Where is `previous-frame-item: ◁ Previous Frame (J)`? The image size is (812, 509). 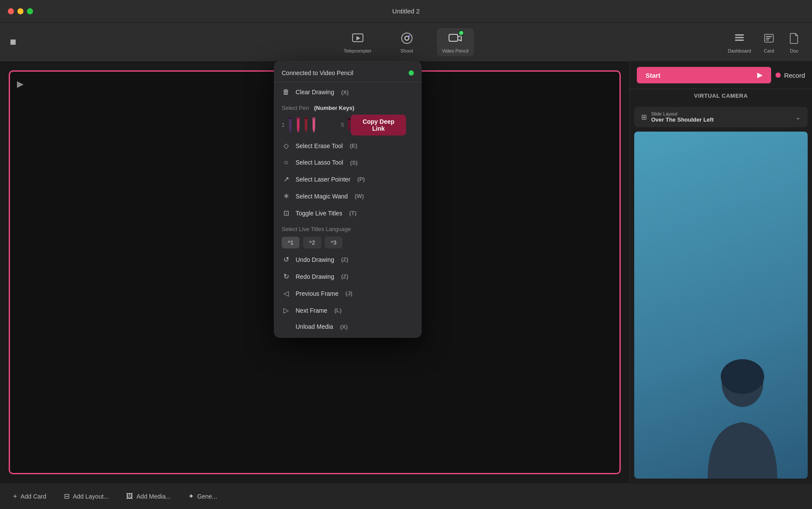
previous-frame-item: ◁ Previous Frame (J) is located at coordinates (348, 294).